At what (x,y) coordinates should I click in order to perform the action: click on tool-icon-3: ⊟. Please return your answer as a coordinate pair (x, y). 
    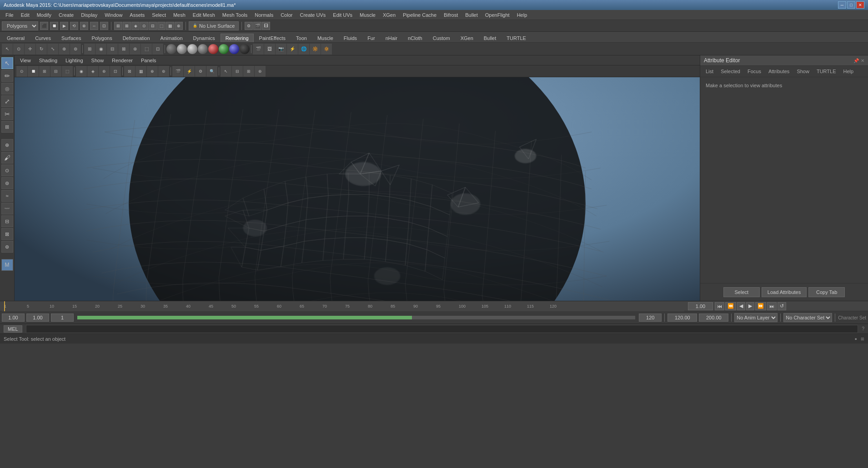
    Looking at the image, I should click on (112, 49).